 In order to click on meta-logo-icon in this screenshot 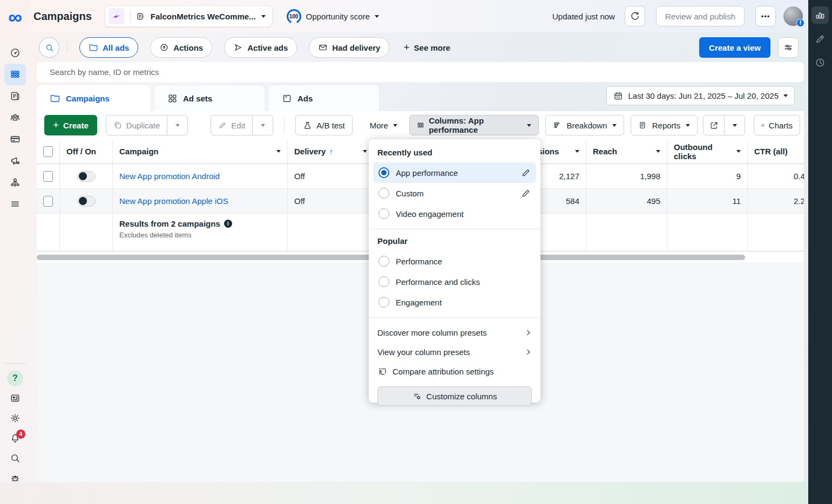, I will do `click(15, 17)`.